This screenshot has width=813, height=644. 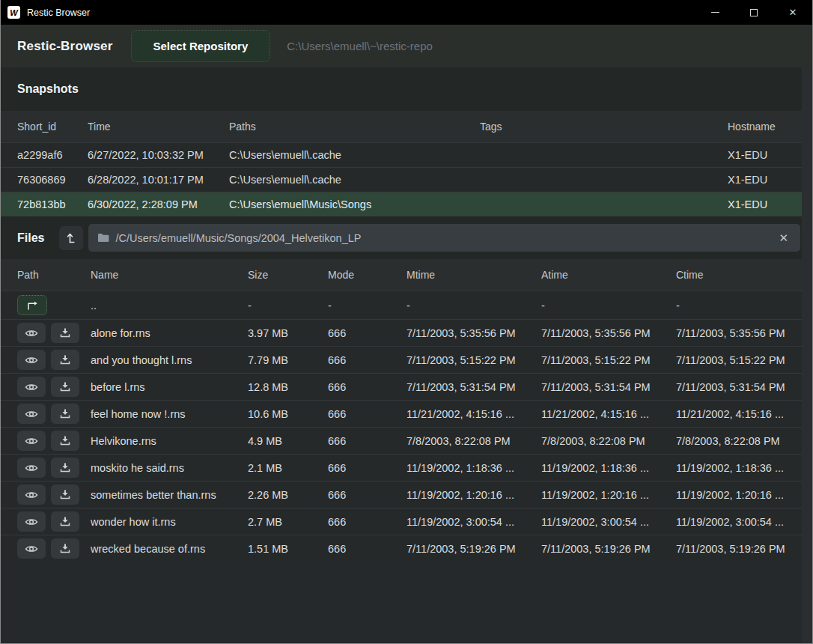 What do you see at coordinates (609, 549) in the screenshot?
I see `file-atime: 7/11/2003, 5:19:26 PM` at bounding box center [609, 549].